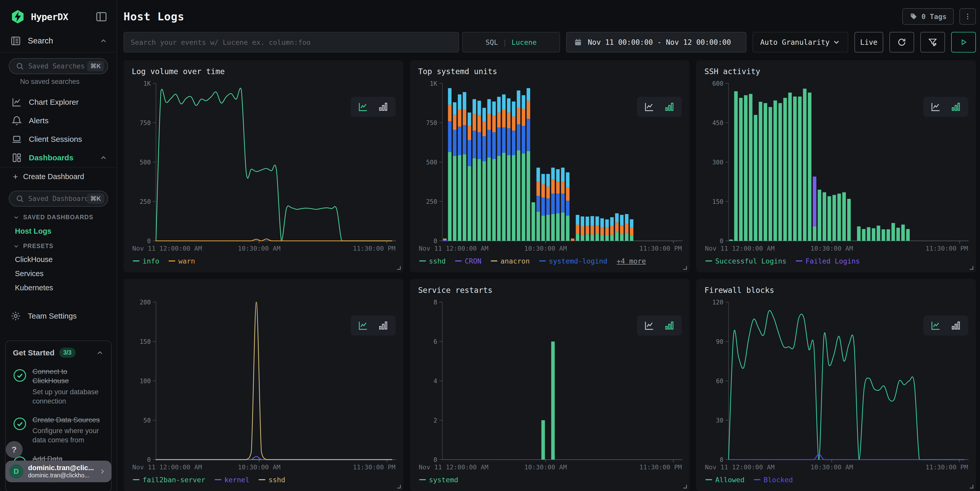 The width and height of the screenshot is (980, 491). Describe the element at coordinates (795, 42) in the screenshot. I see `granularity-value: Auto Granularity` at that location.